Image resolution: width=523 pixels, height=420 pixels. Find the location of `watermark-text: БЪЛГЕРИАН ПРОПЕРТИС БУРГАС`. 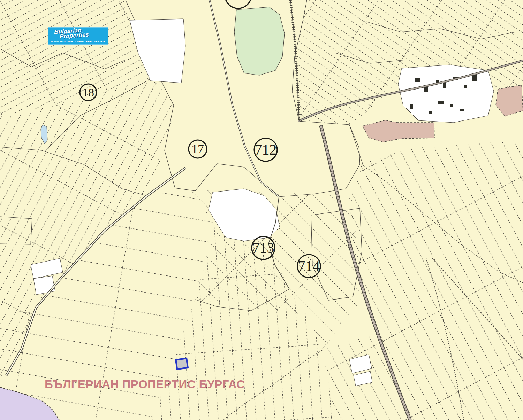

watermark-text: БЪЛГЕРИАН ПРОПЕРТИС БУРГАС is located at coordinates (145, 384).